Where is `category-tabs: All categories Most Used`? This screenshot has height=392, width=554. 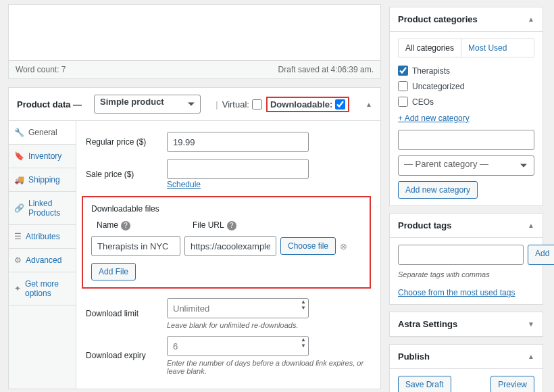 category-tabs: All categories Most Used is located at coordinates (466, 48).